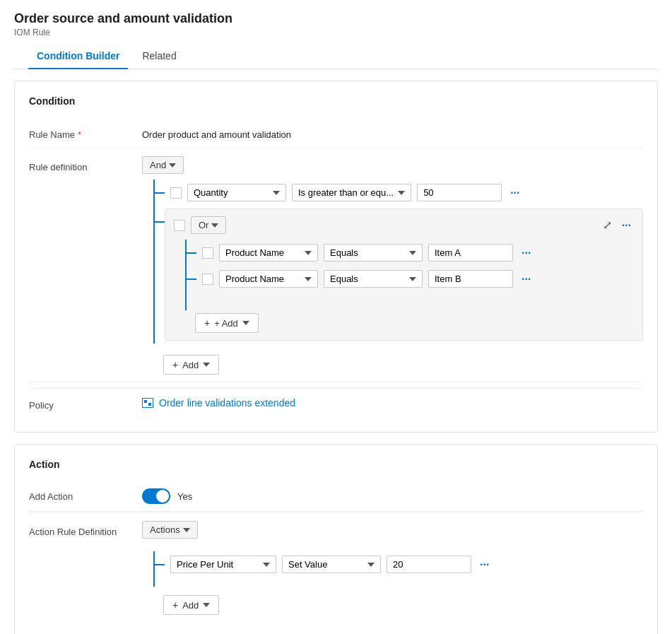  I want to click on or-group-checkbox, so click(179, 225).